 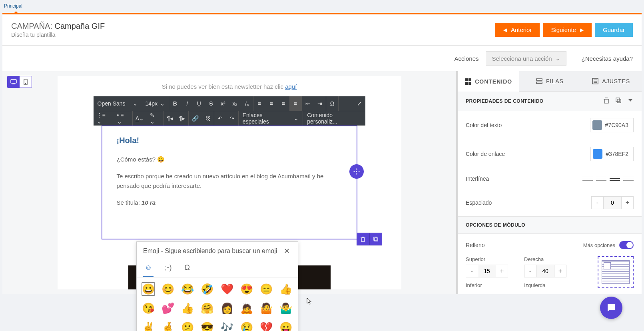 What do you see at coordinates (287, 251) in the screenshot?
I see `close-button: ✕` at bounding box center [287, 251].